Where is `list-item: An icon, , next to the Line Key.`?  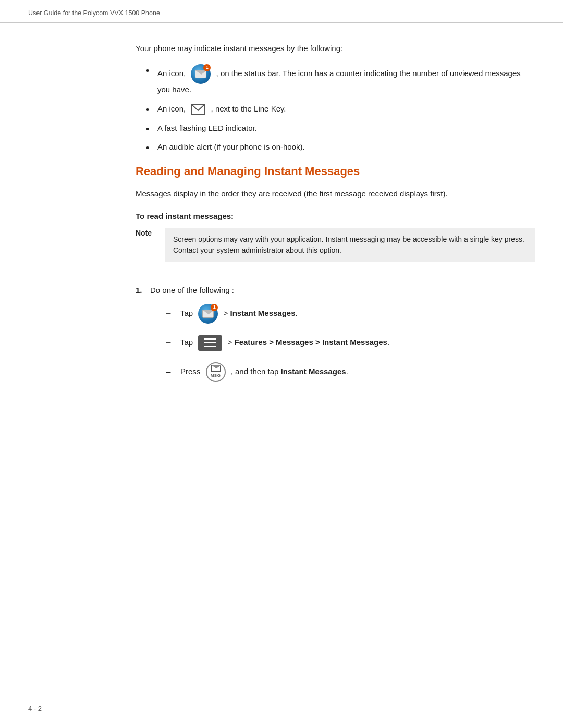 list-item: An icon, , next to the Line Key. is located at coordinates (340, 109).